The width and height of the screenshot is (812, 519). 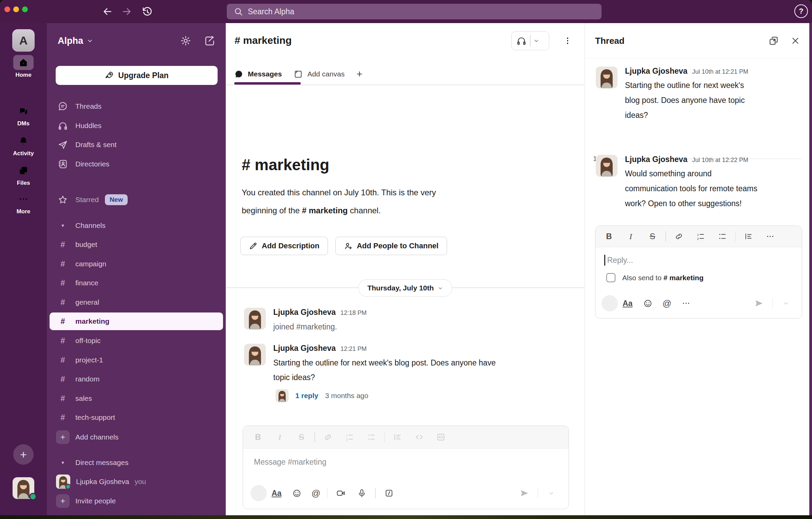 What do you see at coordinates (419, 437) in the screenshot?
I see `code-icon` at bounding box center [419, 437].